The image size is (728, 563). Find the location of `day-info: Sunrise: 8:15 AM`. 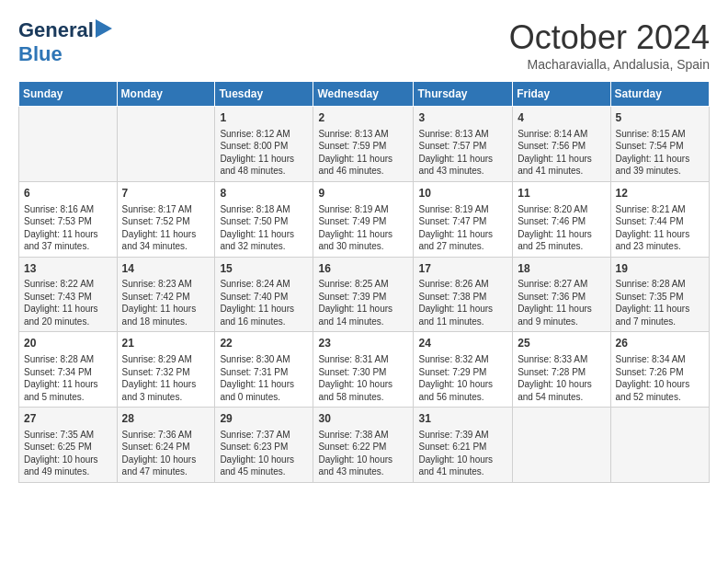

day-info: Sunrise: 8:15 AM is located at coordinates (660, 134).